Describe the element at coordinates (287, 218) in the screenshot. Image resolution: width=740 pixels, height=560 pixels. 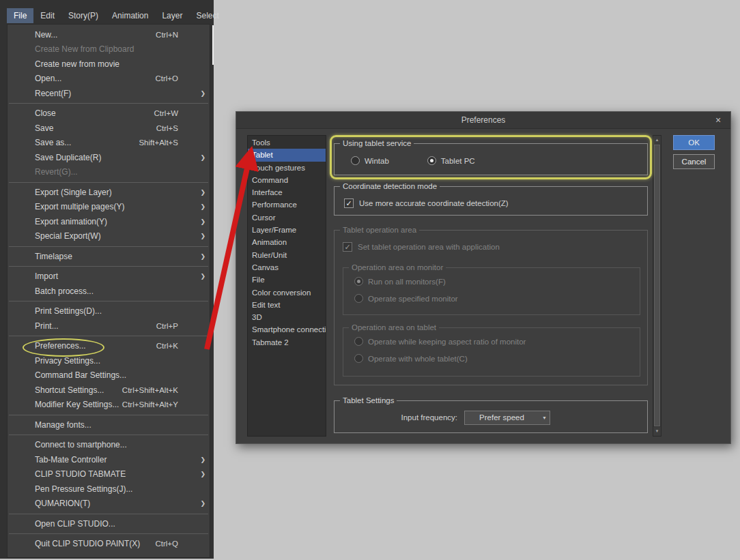
I see `category-item: Cursor` at that location.